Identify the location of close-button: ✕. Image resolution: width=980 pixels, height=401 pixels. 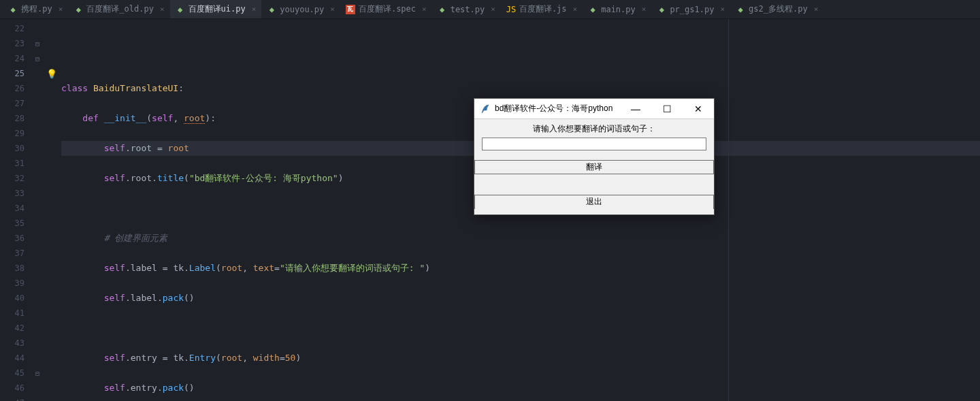
(698, 109).